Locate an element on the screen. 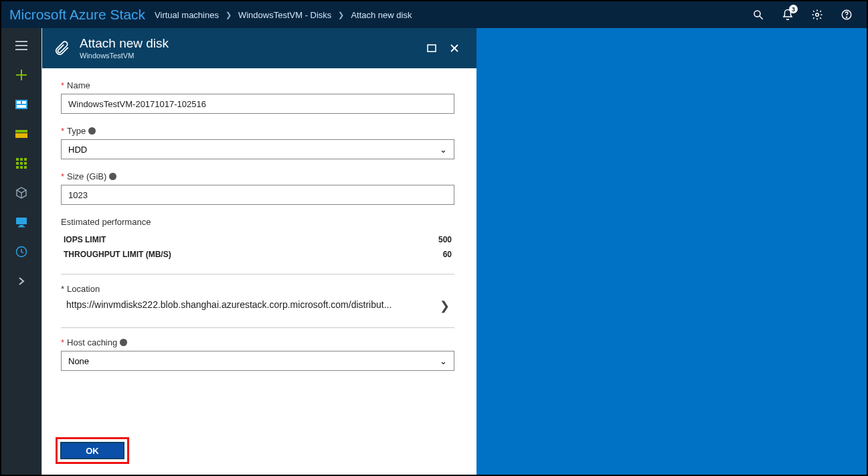 This screenshot has width=868, height=476. topbar: Microsoft Azure Stack Virtual machines ❯… is located at coordinates (434, 15).